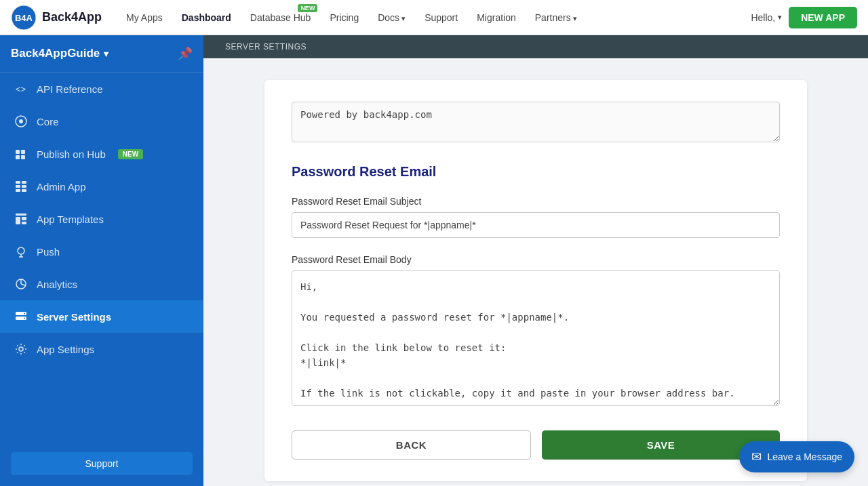 The image size is (868, 486). What do you see at coordinates (536, 172) in the screenshot?
I see `section-title: Password Reset Email` at bounding box center [536, 172].